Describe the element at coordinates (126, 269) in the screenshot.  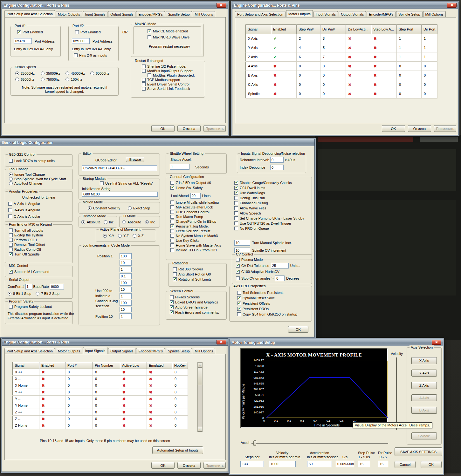
I see `jog-increment-field: 1` at that location.